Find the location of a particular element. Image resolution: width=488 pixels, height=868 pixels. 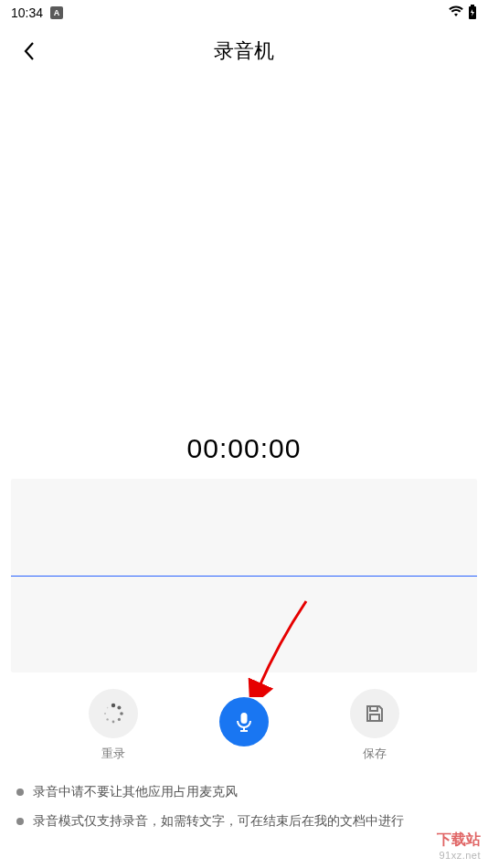

rerecord-icon-circle is located at coordinates (113, 714).